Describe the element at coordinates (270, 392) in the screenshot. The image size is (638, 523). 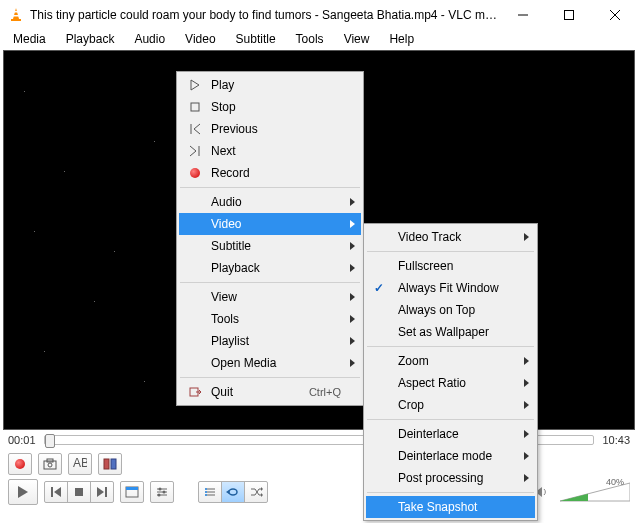
I see `ctx-quit: QuitCtrl+Q` at that location.